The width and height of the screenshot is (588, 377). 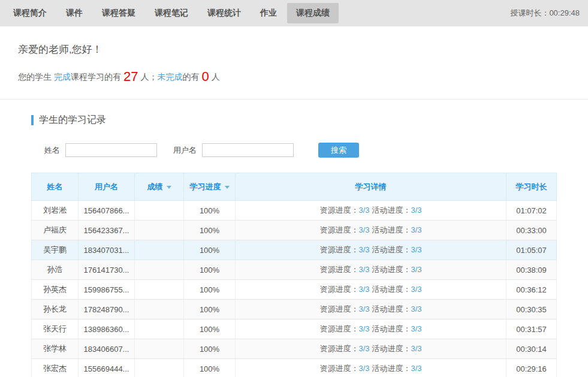 What do you see at coordinates (294, 187) in the screenshot?
I see `table-header-row: 姓名用户名成绩学习进度学习详情学习时长` at bounding box center [294, 187].